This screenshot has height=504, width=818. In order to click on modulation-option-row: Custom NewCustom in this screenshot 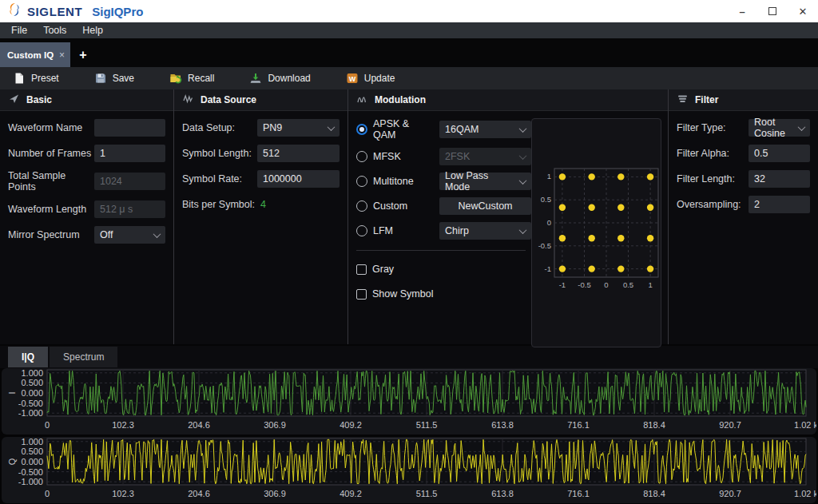, I will do `click(441, 206)`.